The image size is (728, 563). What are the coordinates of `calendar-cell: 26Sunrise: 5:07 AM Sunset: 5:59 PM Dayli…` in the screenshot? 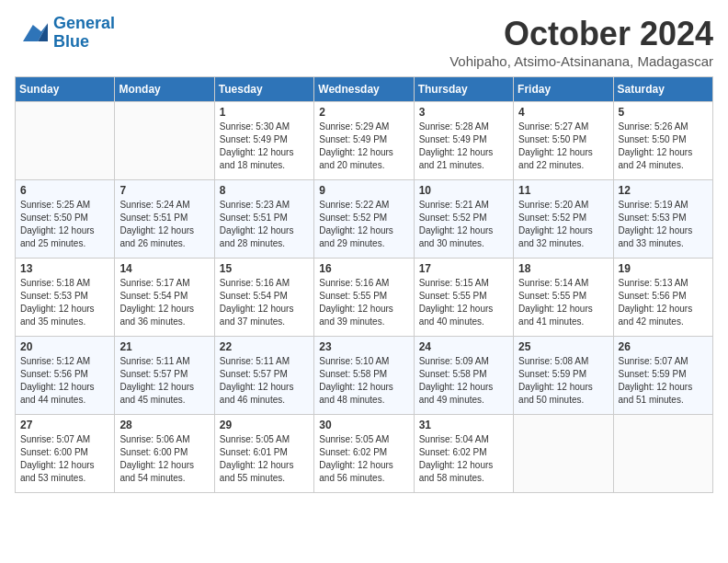 It's located at (663, 375).